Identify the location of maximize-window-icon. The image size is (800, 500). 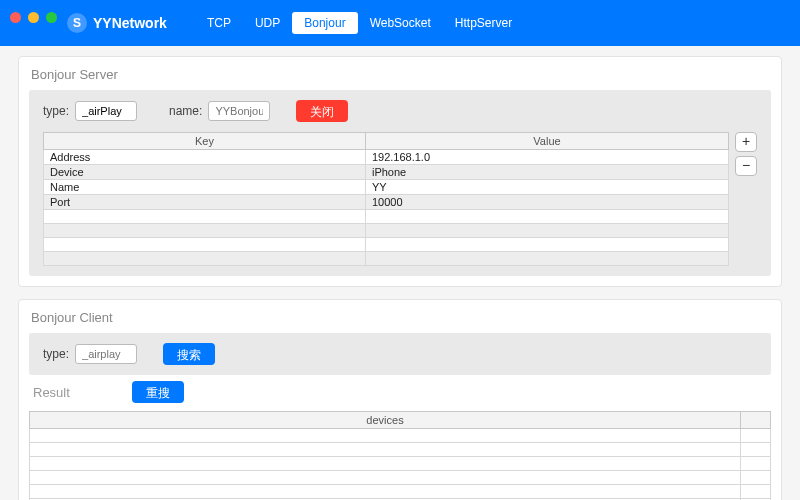
(52, 18).